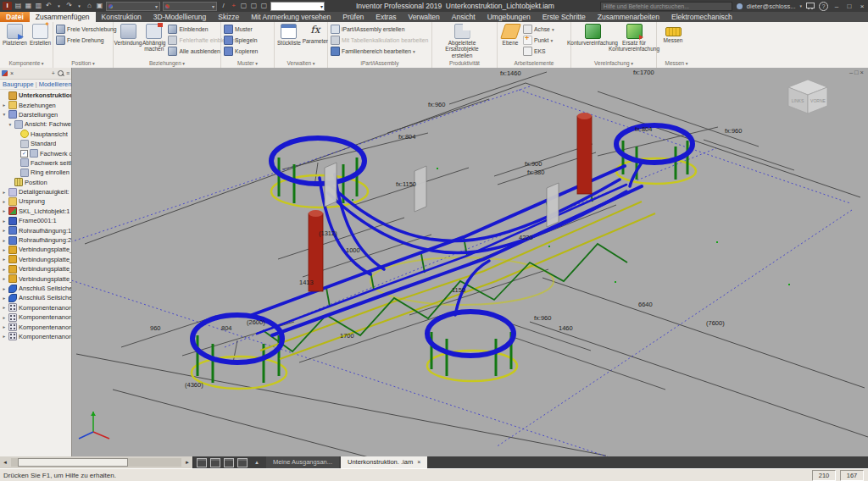 The height and width of the screenshot is (481, 868). I want to click on window-tile-icon, so click(215, 462).